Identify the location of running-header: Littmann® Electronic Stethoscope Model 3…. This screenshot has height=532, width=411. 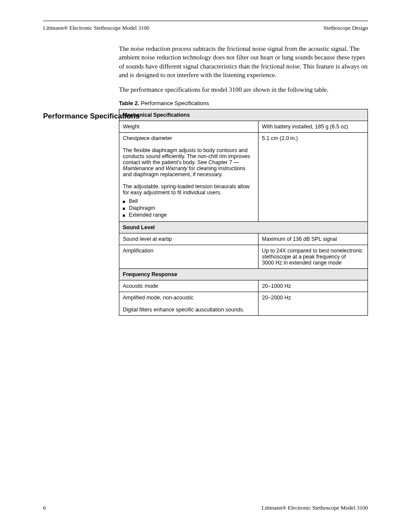
(206, 28).